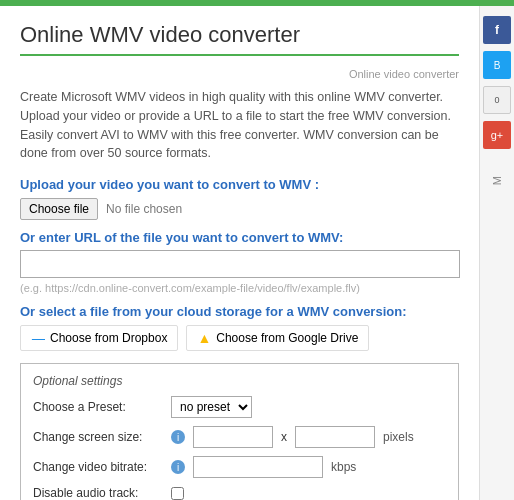  Describe the element at coordinates (497, 253) in the screenshot. I see `sidebar: f B 0 g+ M` at that location.